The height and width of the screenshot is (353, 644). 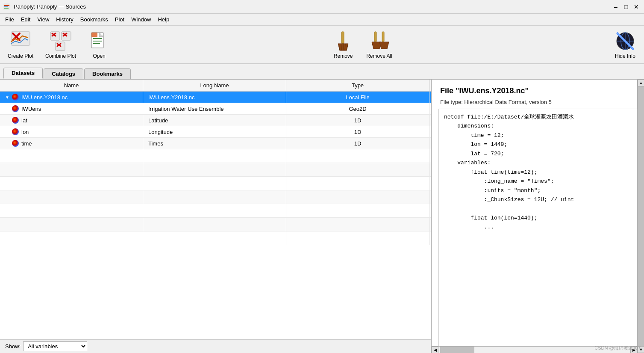 What do you see at coordinates (625, 41) in the screenshot?
I see `hide-info-icon` at bounding box center [625, 41].